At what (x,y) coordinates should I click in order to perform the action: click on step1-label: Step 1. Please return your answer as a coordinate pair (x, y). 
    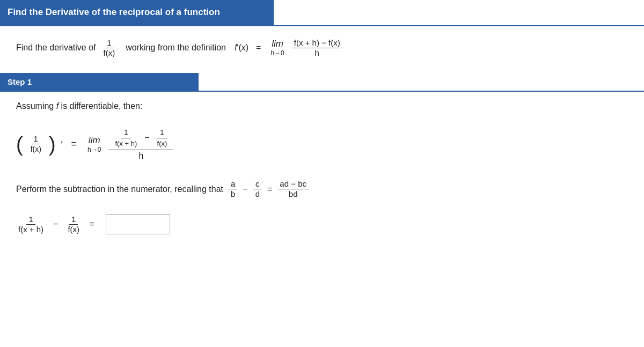
    Looking at the image, I should click on (19, 82).